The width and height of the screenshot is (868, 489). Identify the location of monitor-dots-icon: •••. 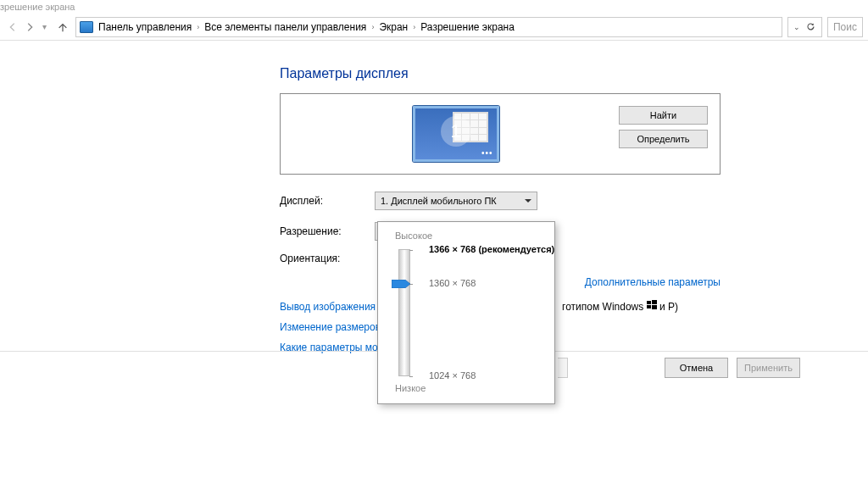
(487, 153).